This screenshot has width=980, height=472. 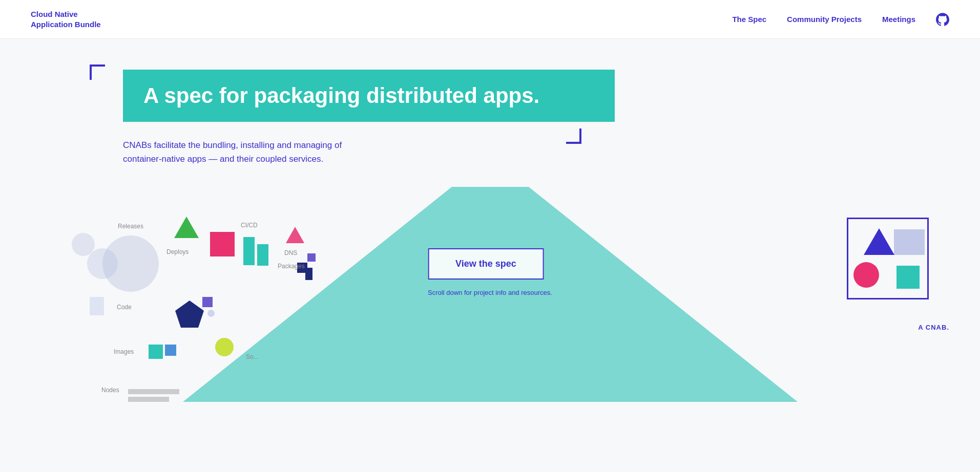 What do you see at coordinates (249, 251) in the screenshot?
I see `rect-teal-bar1` at bounding box center [249, 251].